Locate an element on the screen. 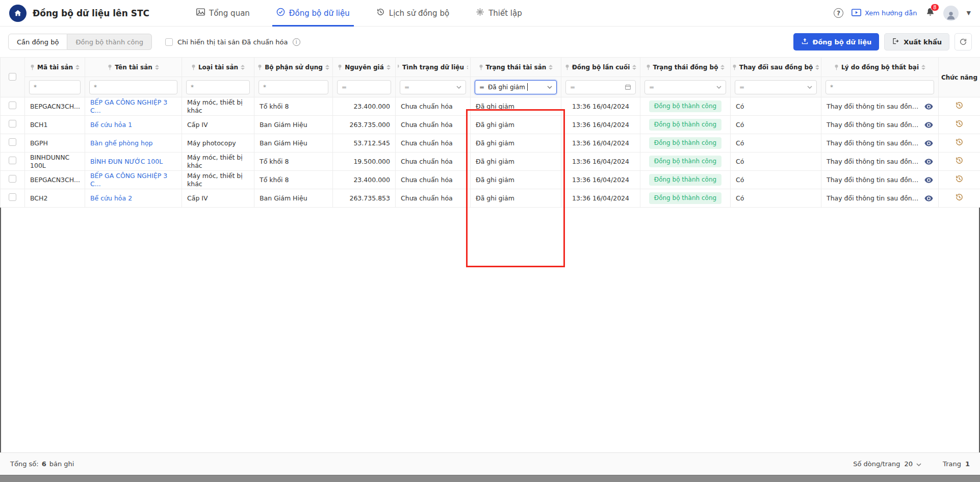 This screenshot has height=482, width=980. filter-input-ma-tai-san: * is located at coordinates (55, 87).